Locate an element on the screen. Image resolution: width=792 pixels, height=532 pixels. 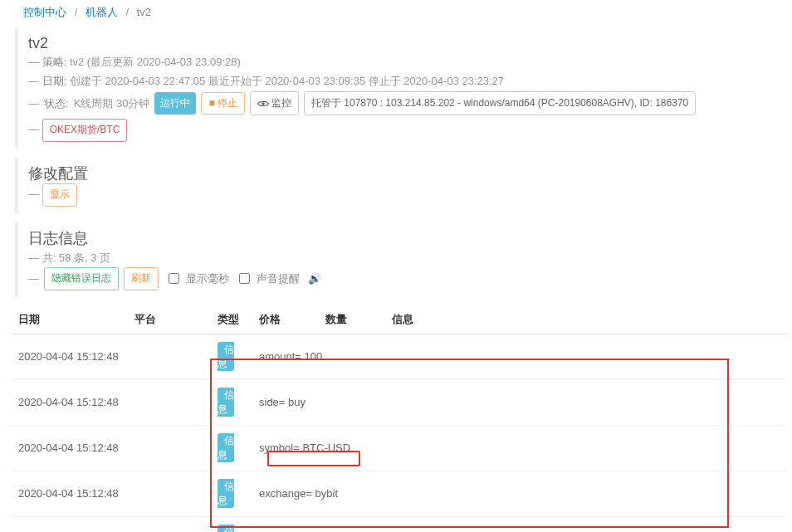
date-value: 创建于 2020-04-03 22:47:05 最近开始于 2020-04-03… is located at coordinates (287, 81).